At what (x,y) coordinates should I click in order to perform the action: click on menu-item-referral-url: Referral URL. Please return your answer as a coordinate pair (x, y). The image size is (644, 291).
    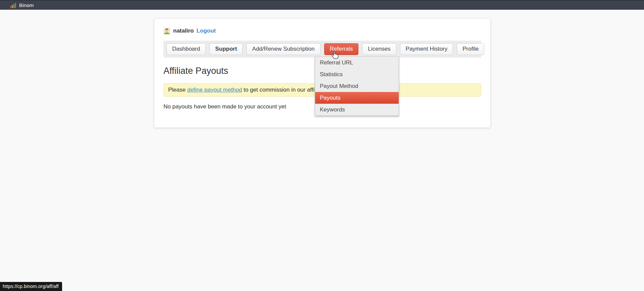
    Looking at the image, I should click on (357, 62).